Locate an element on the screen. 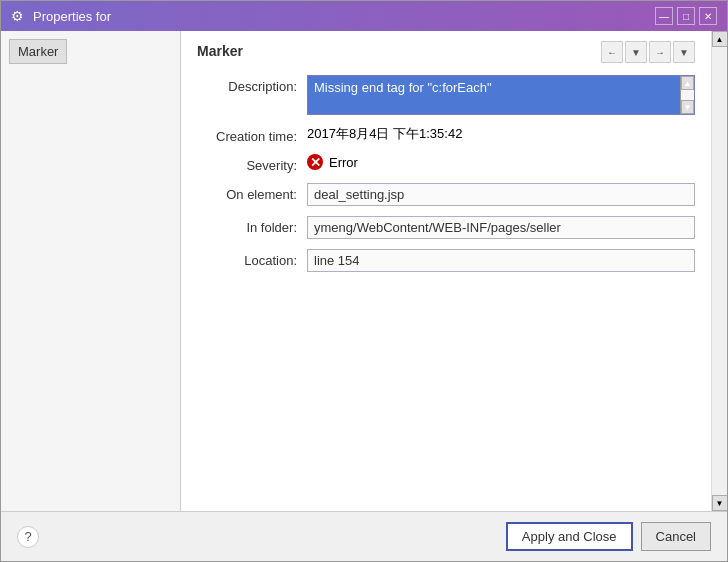 This screenshot has width=728, height=562. in-folder-field is located at coordinates (501, 228).